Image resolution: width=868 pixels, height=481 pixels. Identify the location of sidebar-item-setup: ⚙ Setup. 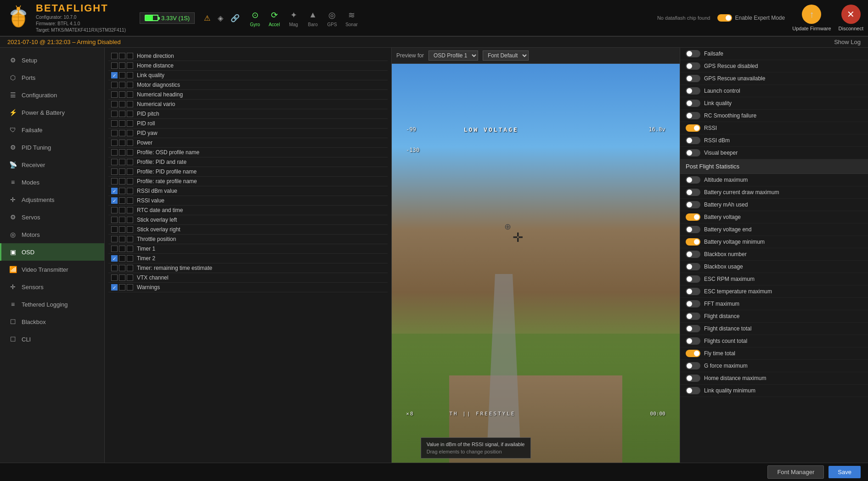
(52, 60).